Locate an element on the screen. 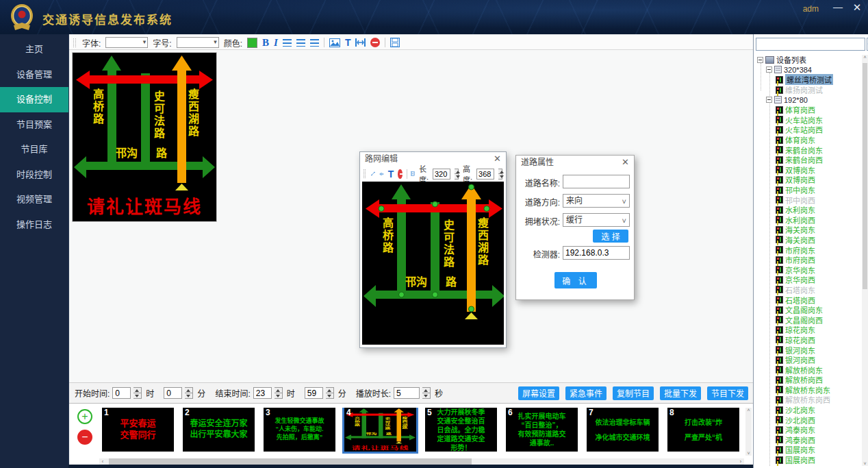 The width and height of the screenshot is (868, 468). device-node: 国展岗东 is located at coordinates (808, 449).